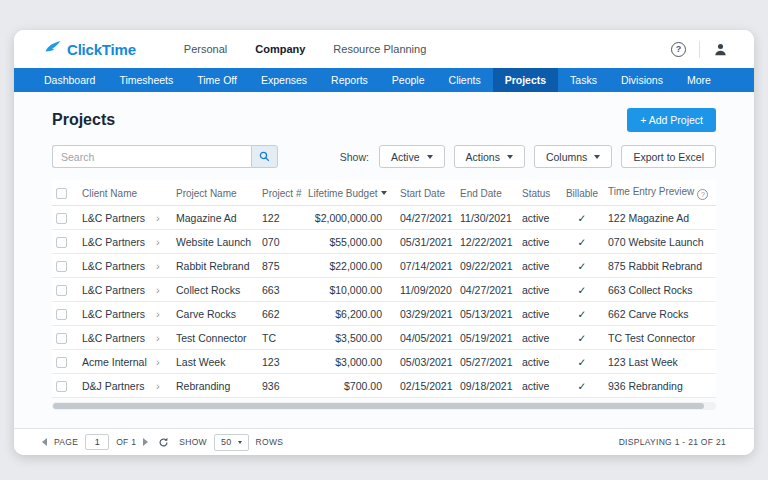  What do you see at coordinates (384, 242) in the screenshot?
I see `table-row: L&C Partners › Website Launch 070 $55,00…` at bounding box center [384, 242].